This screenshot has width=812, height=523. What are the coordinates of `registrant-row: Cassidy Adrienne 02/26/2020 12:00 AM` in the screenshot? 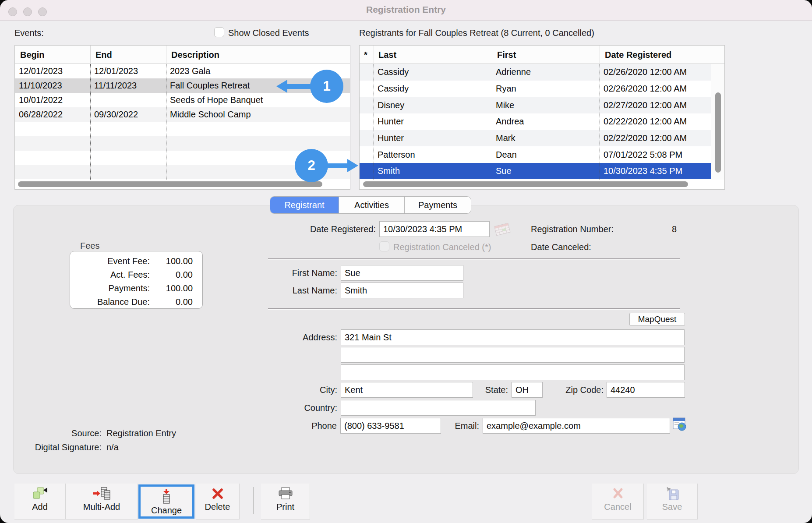 It's located at (535, 72).